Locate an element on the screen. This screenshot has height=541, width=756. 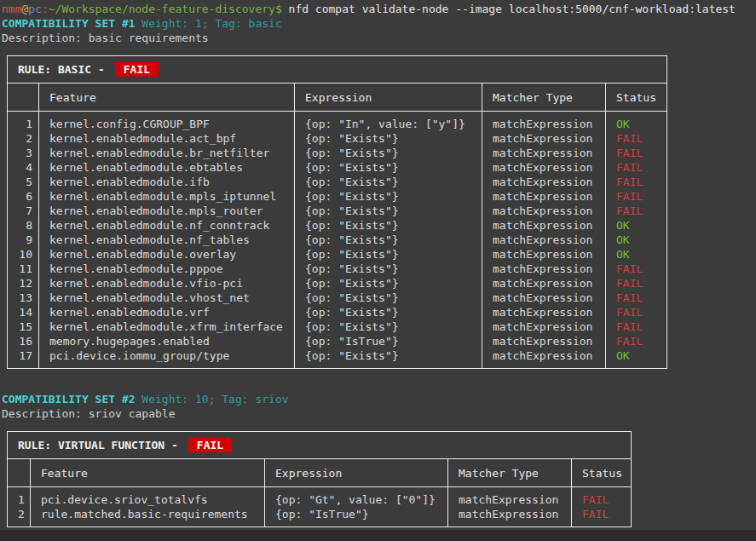
row-number: 1 is located at coordinates (24, 122).